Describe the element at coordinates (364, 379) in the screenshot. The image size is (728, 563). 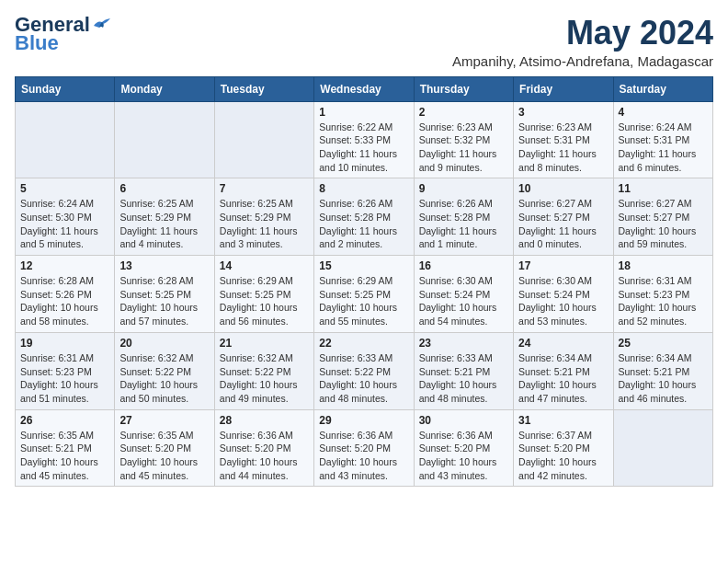
I see `day-info: Sunrise: 6:33 AMSunset: 5:22 PMDaylight:…` at that location.